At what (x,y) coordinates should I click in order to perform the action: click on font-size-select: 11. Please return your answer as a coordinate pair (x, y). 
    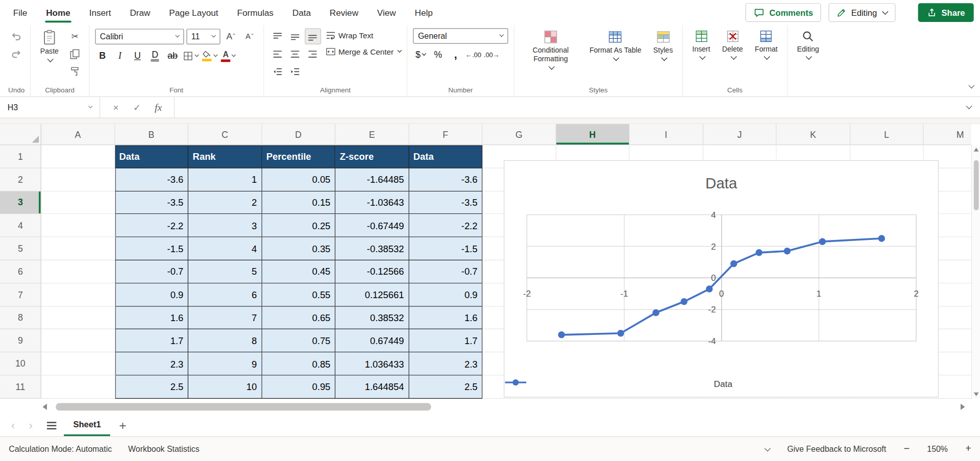
    Looking at the image, I should click on (203, 37).